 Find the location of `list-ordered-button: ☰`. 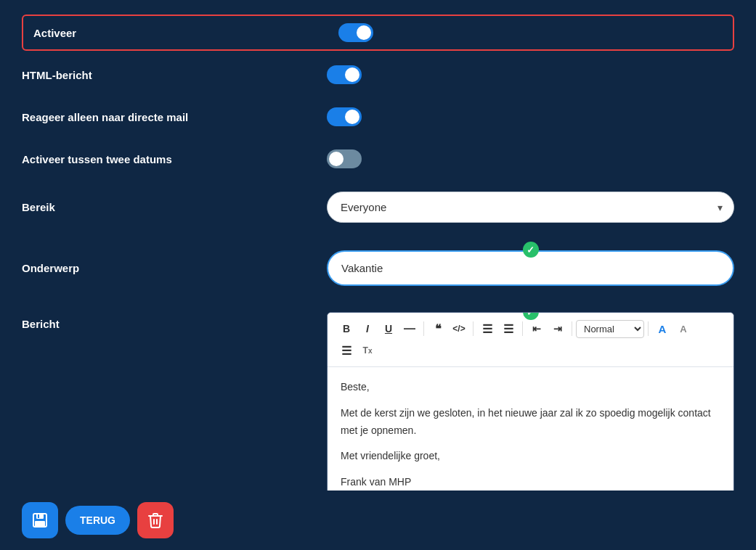

list-ordered-button: ☰ is located at coordinates (508, 329).